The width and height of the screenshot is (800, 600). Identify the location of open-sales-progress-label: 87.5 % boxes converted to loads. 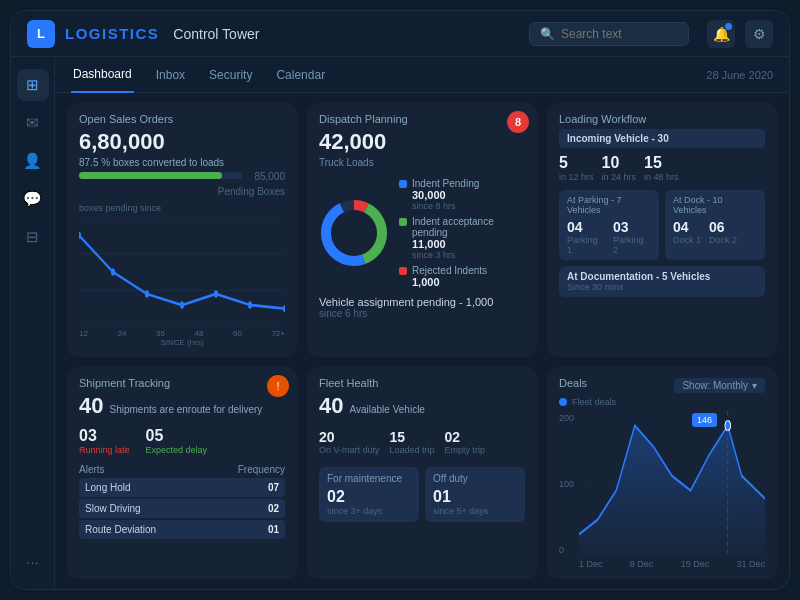
(182, 162).